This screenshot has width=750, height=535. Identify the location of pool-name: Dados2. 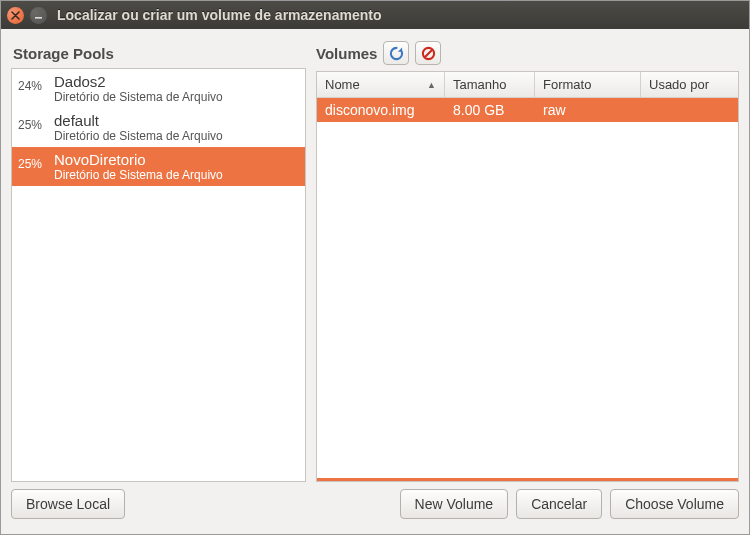
(138, 82).